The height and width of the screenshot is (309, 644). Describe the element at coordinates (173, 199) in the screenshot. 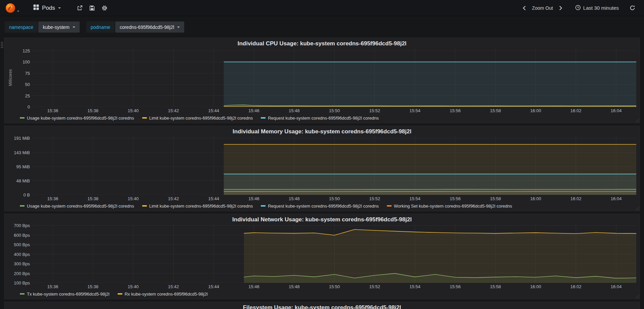

I see `x-tick-label: 15:42` at that location.